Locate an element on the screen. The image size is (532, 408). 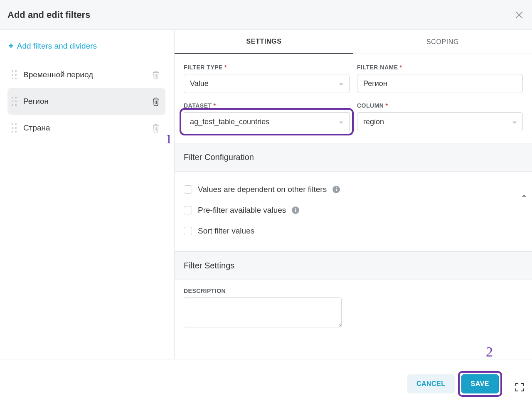
filter-settings-title: Filter Settings is located at coordinates (209, 266).